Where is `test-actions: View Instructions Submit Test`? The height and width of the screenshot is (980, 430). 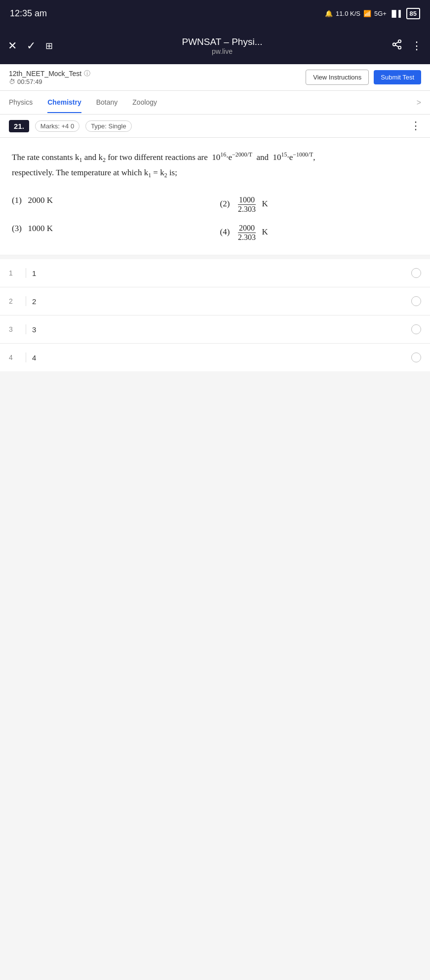
test-actions: View Instructions Submit Test is located at coordinates (363, 77).